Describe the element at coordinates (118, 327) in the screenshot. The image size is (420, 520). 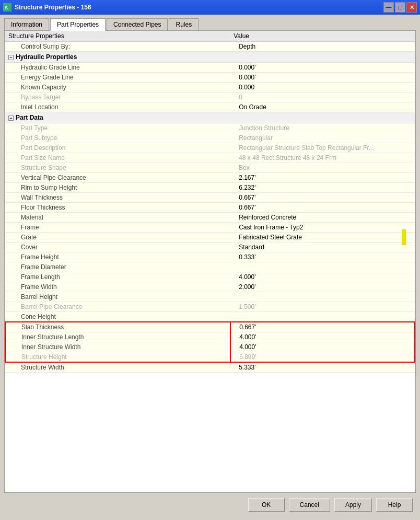
I see `property-label: Slab Thickness` at that location.